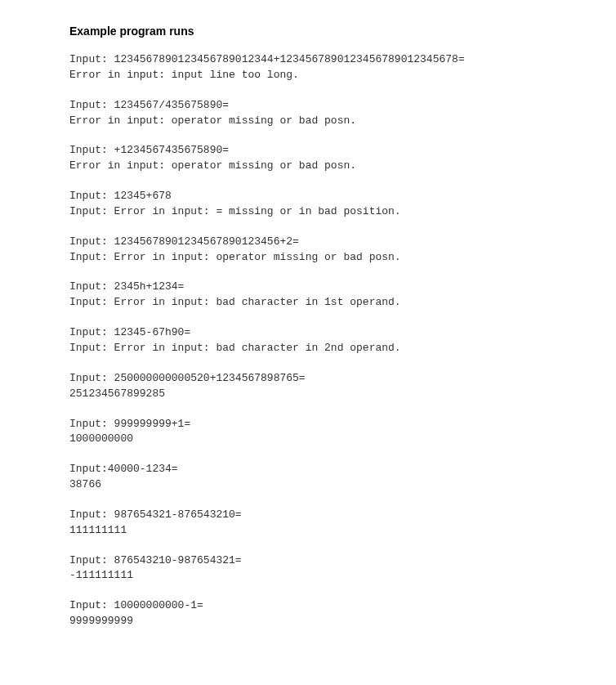 The width and height of the screenshot is (616, 685). Describe the element at coordinates (308, 607) in the screenshot. I see `run-input-line: Input: 10000000000-1=` at that location.